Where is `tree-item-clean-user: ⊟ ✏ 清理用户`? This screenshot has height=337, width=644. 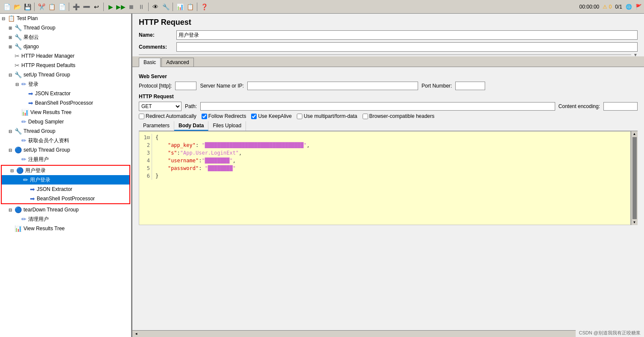
tree-item-clean-user: ⊟ ✏ 清理用户 is located at coordinates (66, 219).